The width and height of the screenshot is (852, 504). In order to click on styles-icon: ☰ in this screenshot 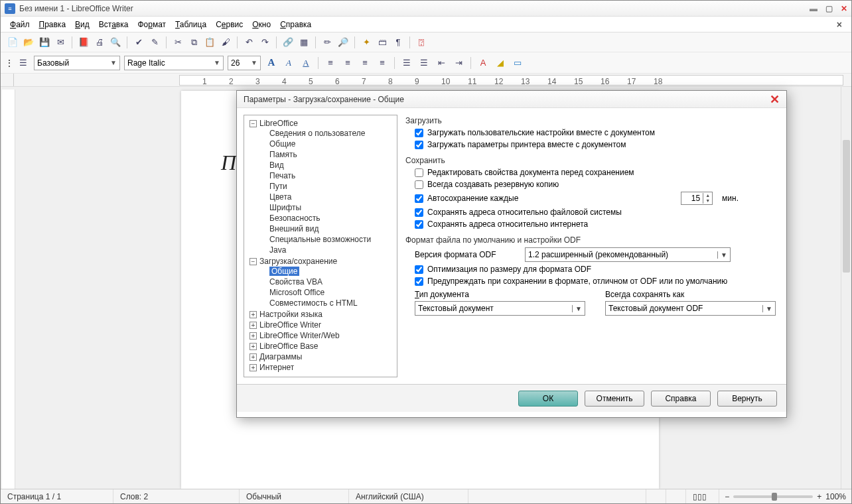, I will do `click(23, 63)`.